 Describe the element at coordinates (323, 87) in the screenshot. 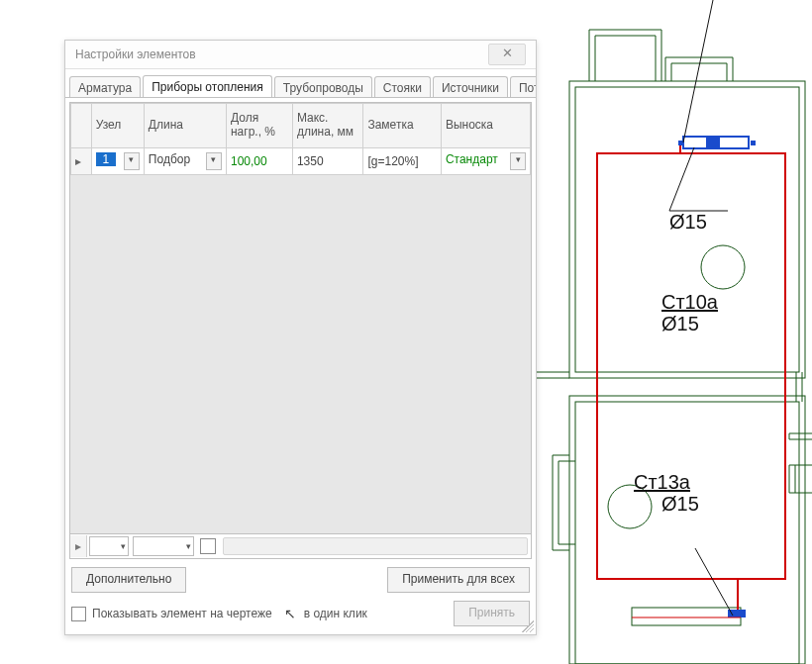

I see `tab-truboprovody: Трубопроводы` at that location.